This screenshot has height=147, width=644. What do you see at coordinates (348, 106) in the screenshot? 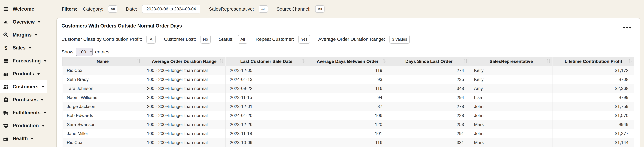
I see `cell-average-days-between-order: 87` at bounding box center [348, 106].